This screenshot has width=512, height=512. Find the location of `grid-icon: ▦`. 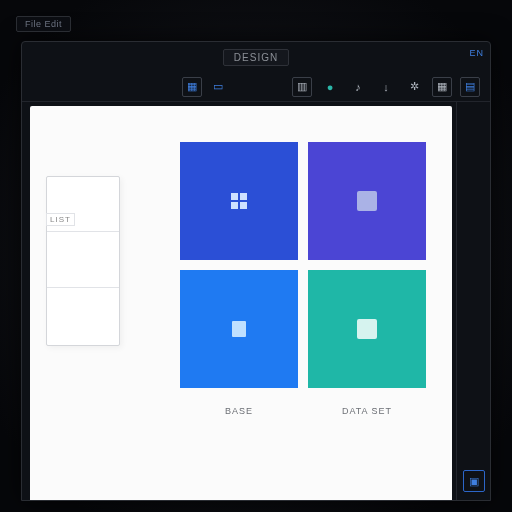

grid-icon: ▦ is located at coordinates (442, 87).